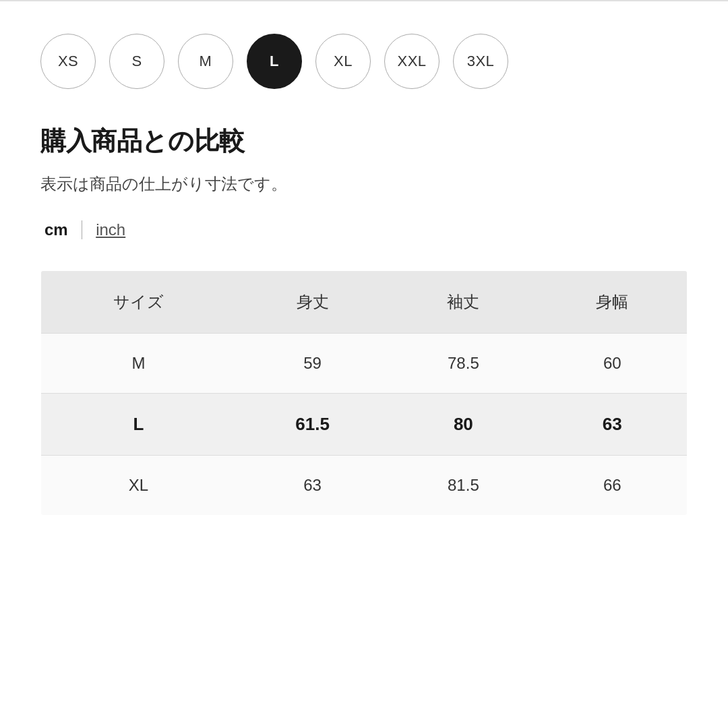  I want to click on table-cell-0-3: 60, so click(613, 364).